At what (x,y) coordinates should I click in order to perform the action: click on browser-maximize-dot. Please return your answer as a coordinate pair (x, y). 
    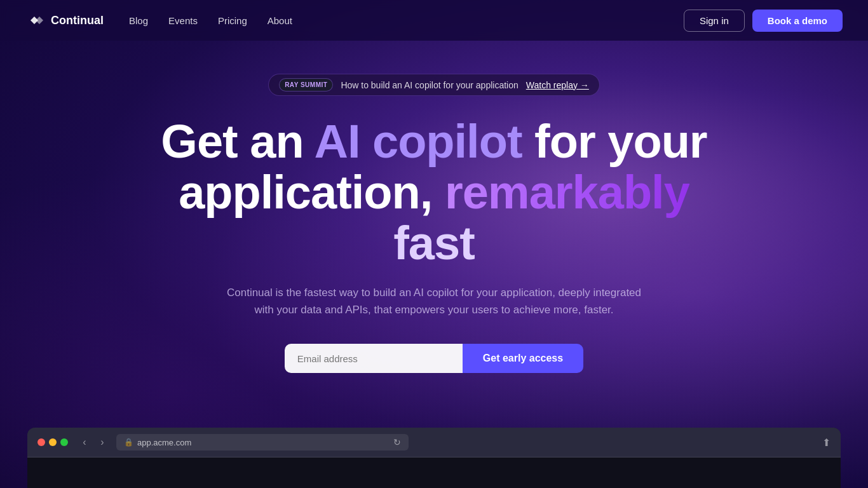
    Looking at the image, I should click on (64, 442).